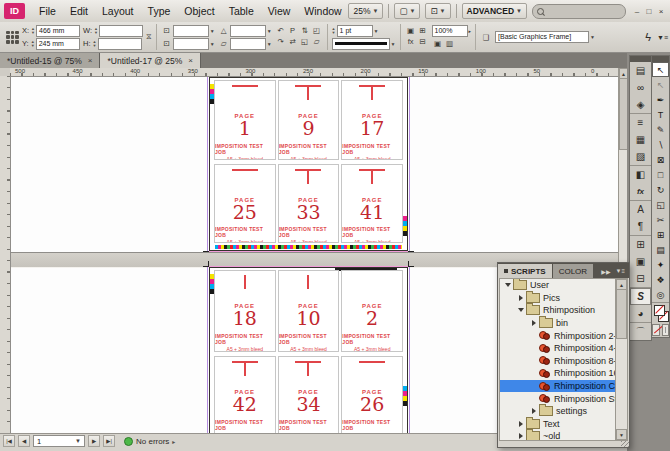 Image resolution: width=670 pixels, height=451 pixels. What do you see at coordinates (411, 30) in the screenshot?
I see `drop-shadow-icon: ▣` at bounding box center [411, 30].